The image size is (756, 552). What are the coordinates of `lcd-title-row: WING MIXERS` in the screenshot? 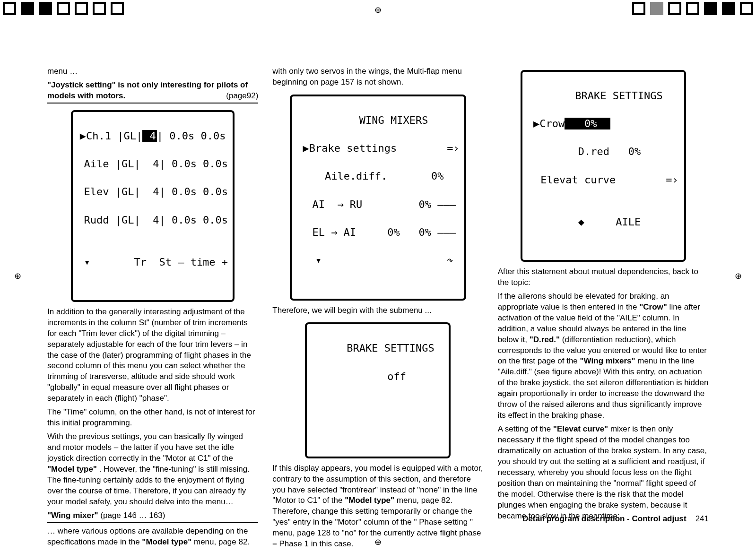 It's located at (378, 121).